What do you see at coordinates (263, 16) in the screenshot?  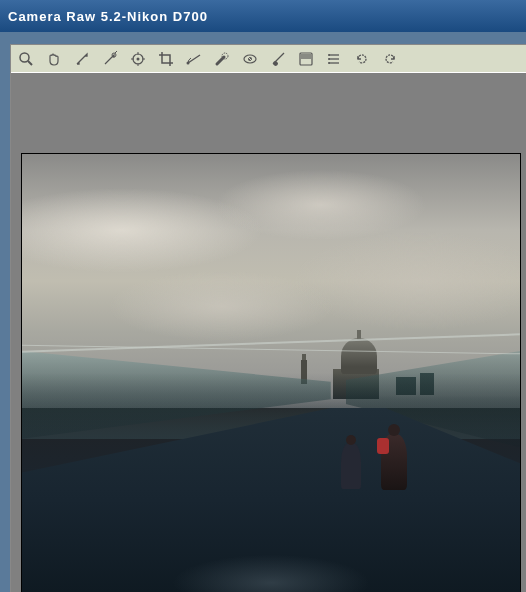 I see `title-bar: Camera Raw 5.2 - Nikon D700` at bounding box center [263, 16].